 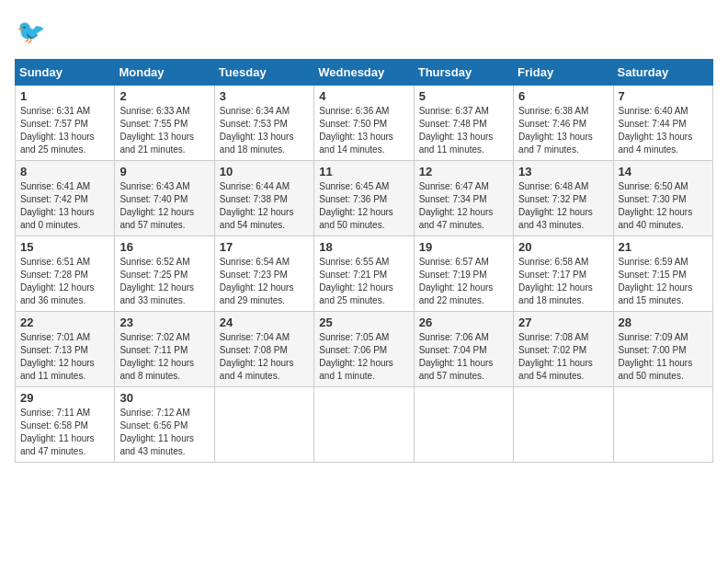 I want to click on calendar-cell: 28Sunrise: 7:09 AM Sunset: 7:00 PM Dayli…, so click(x=663, y=350).